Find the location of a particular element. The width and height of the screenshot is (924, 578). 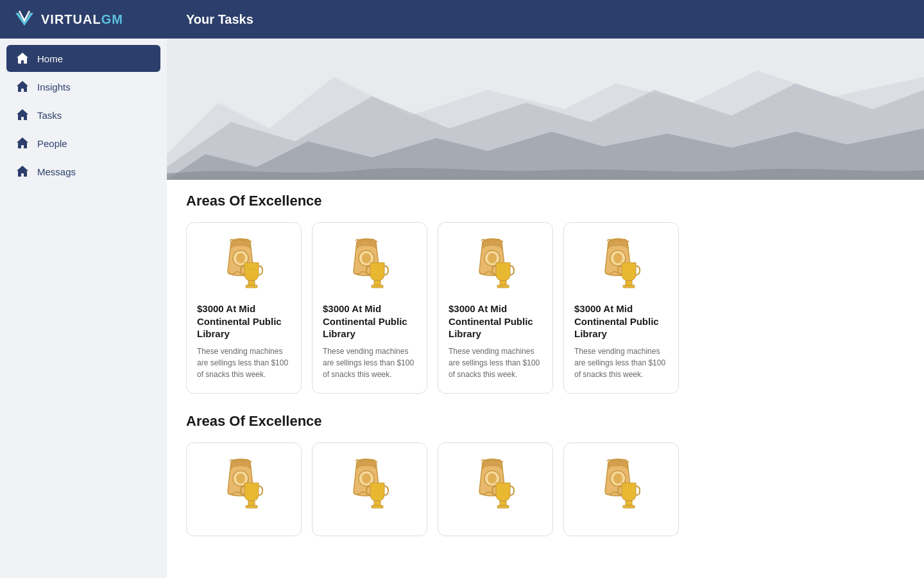

sidebar-item-messages: Messags is located at coordinates (83, 171).